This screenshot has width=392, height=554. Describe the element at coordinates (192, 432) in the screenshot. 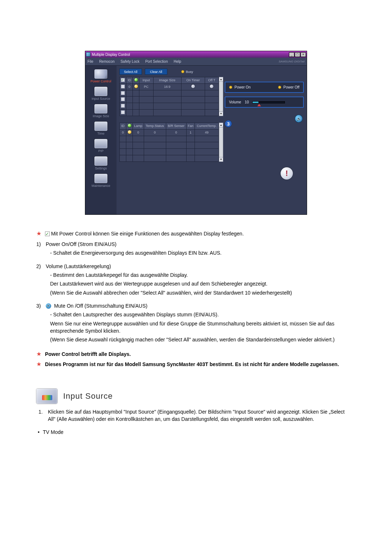

I see `tv-mode-bullet: TV Mode` at that location.